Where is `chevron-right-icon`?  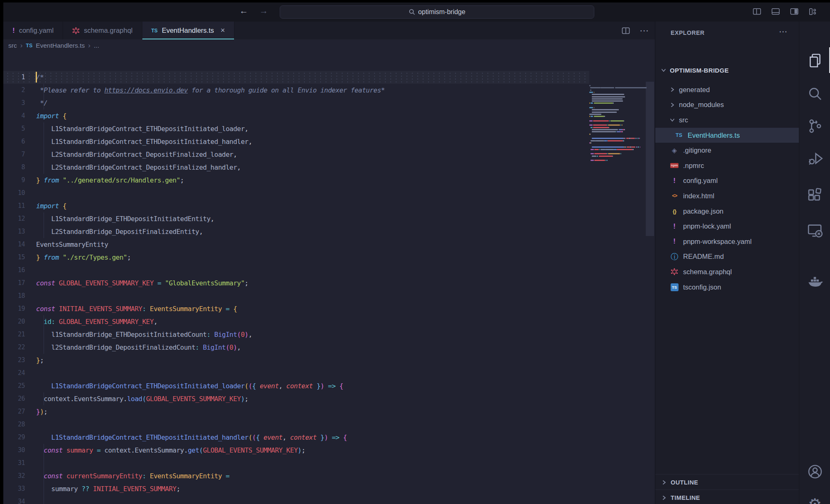 chevron-right-icon is located at coordinates (672, 105).